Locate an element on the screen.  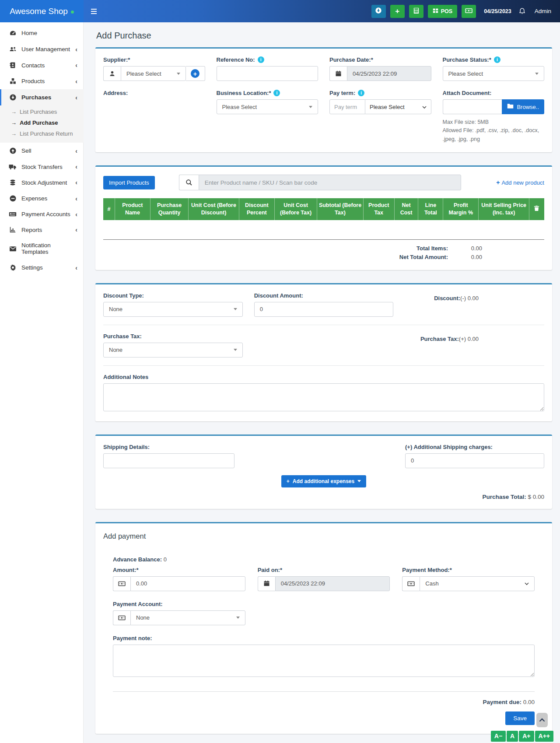
purchase-tax-select: None is located at coordinates (173, 350).